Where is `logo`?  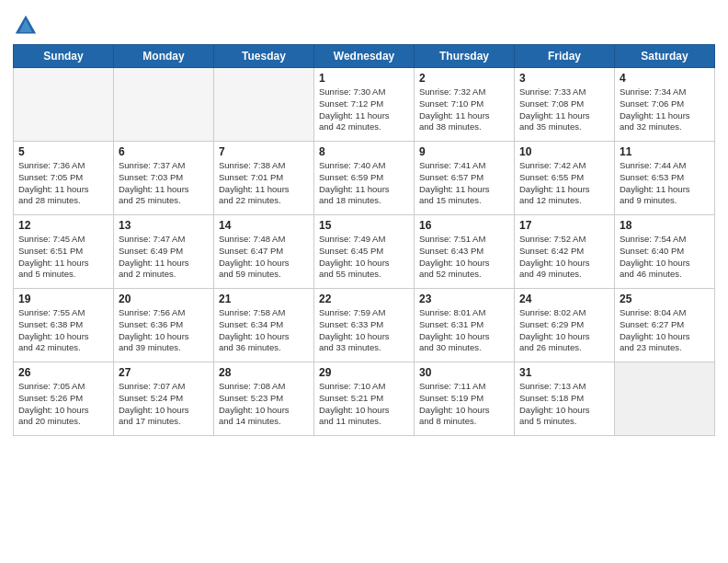
logo is located at coordinates (27, 26).